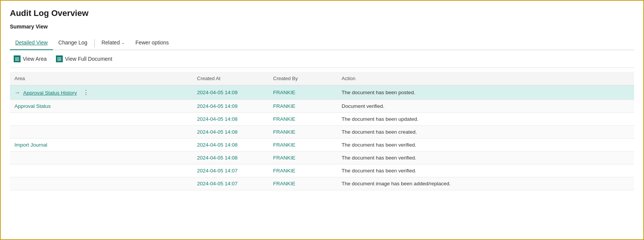 This screenshot has height=240, width=644. I want to click on col-header-action: Action, so click(485, 79).